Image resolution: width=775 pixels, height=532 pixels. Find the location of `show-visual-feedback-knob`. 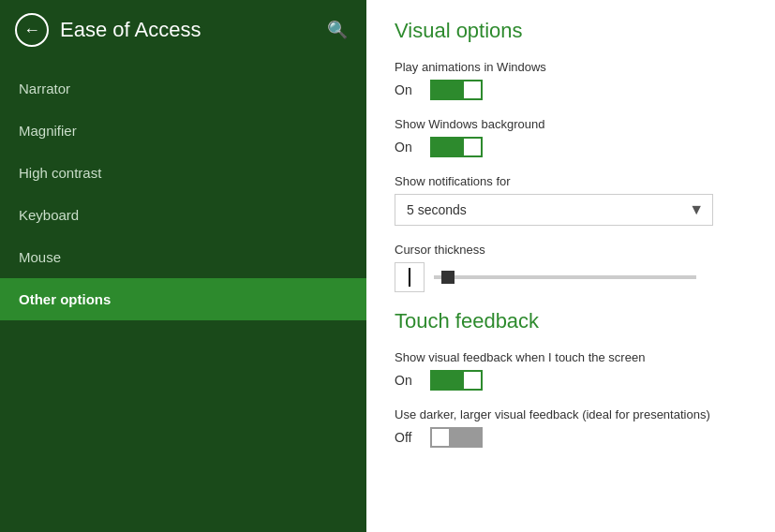

show-visual-feedback-knob is located at coordinates (472, 380).